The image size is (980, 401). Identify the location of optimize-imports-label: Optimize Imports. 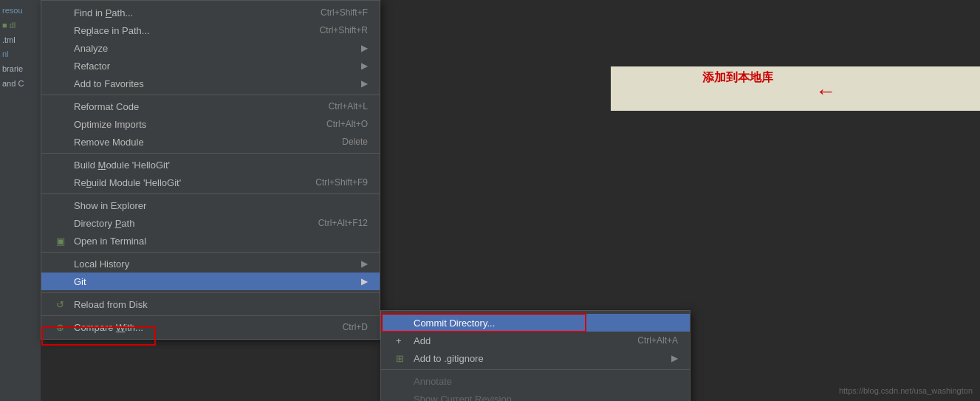
(189, 124).